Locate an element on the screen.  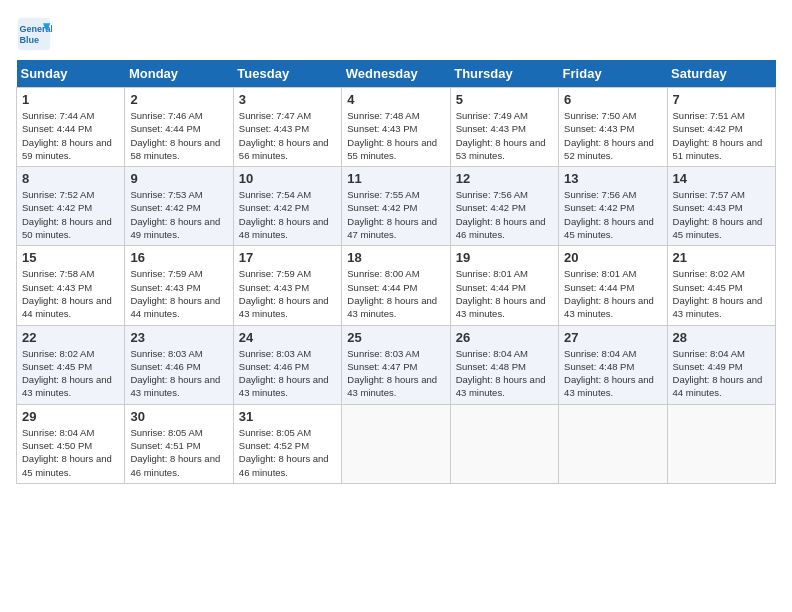
day-number: 30 is located at coordinates (178, 416).